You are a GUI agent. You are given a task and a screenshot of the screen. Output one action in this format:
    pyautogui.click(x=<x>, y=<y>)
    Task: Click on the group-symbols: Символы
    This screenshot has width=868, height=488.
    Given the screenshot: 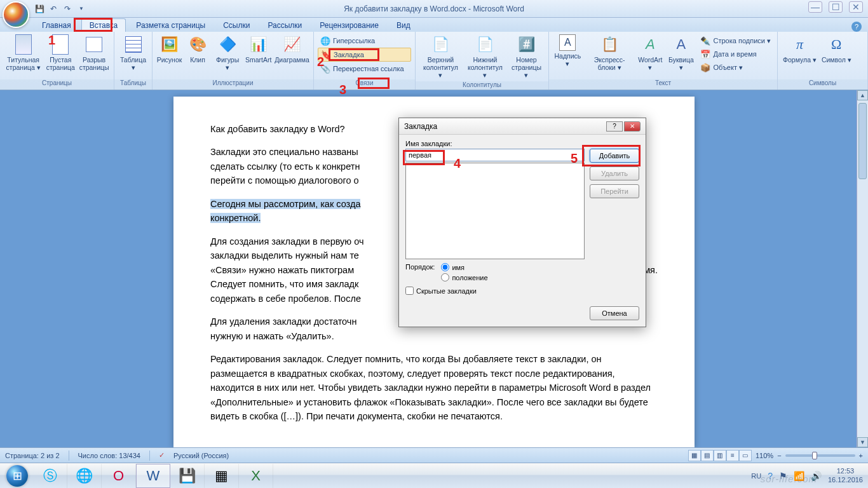 What is the action you would take?
    pyautogui.click(x=822, y=85)
    